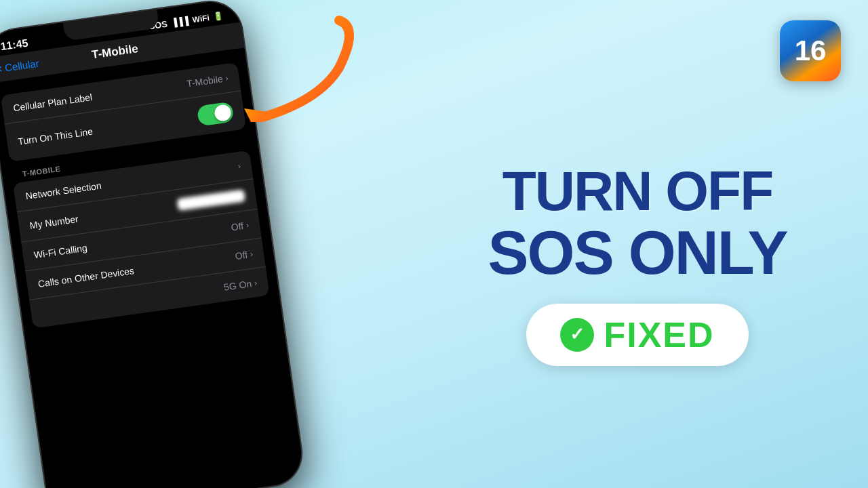  Describe the element at coordinates (61, 251) in the screenshot. I see `wifi-calling-label: Wi-Fi Calling` at that location.